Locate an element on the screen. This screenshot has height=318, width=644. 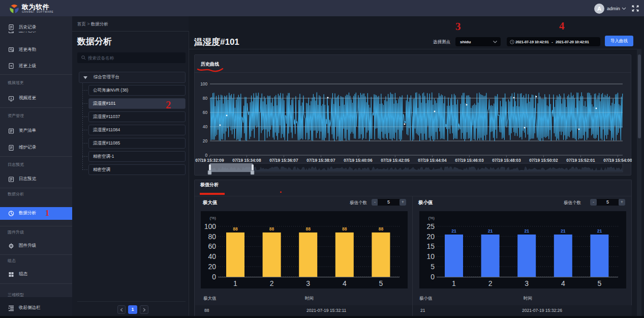
svg-text: 10 is located at coordinates (431, 256).